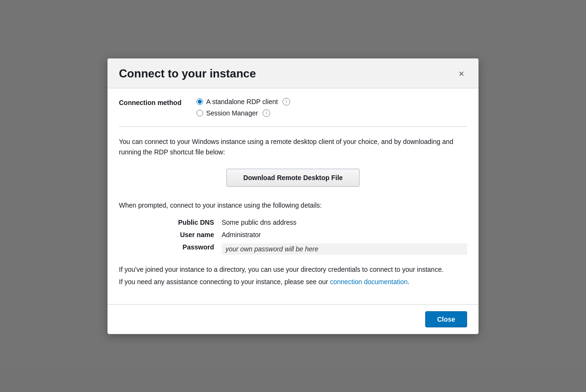  Describe the element at coordinates (344, 235) in the screenshot. I see `user-name-value: Administrator` at that location.